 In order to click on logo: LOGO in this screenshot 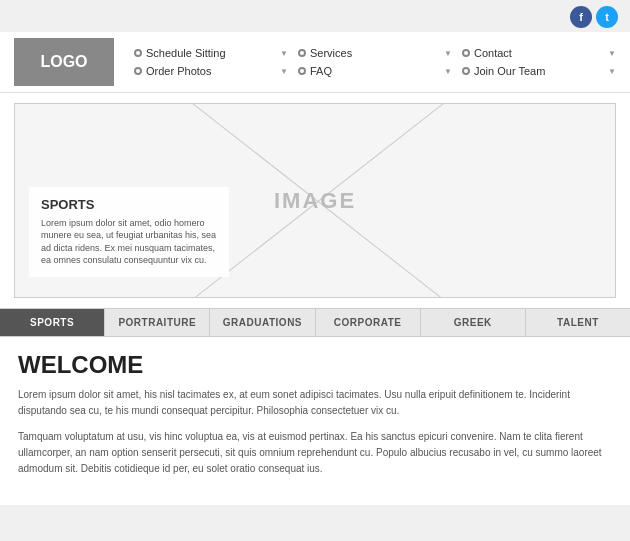, I will do `click(64, 62)`.